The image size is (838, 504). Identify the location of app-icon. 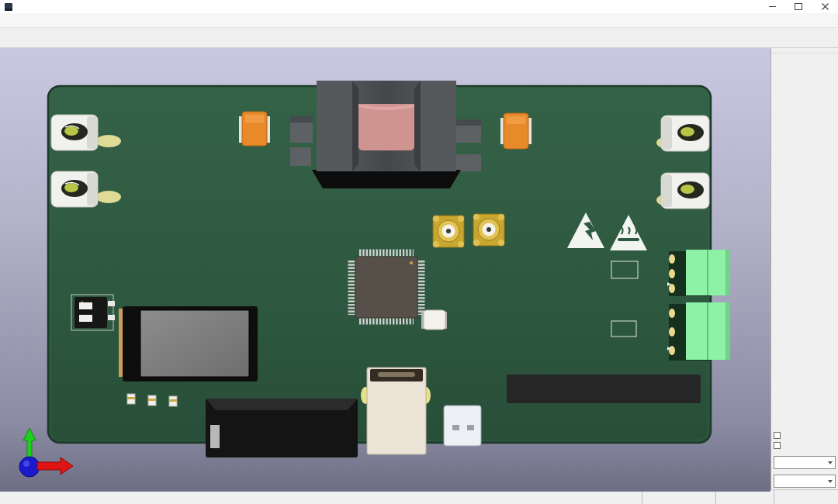
(9, 7).